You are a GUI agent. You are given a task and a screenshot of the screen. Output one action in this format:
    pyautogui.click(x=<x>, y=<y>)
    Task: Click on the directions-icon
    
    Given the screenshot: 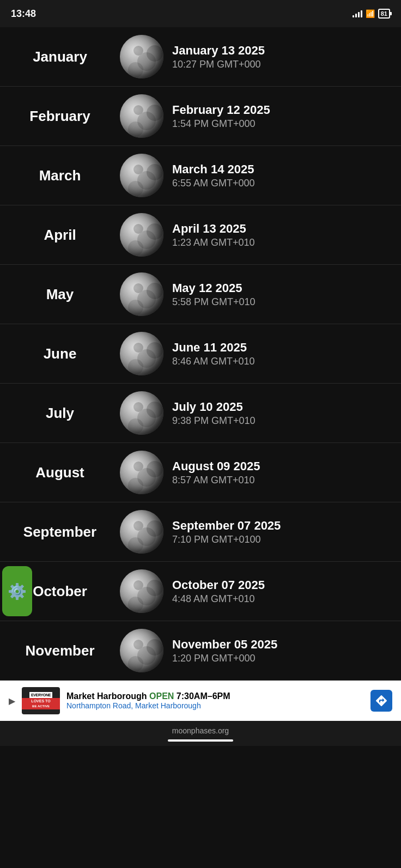 What is the action you would take?
    pyautogui.click(x=381, y=701)
    